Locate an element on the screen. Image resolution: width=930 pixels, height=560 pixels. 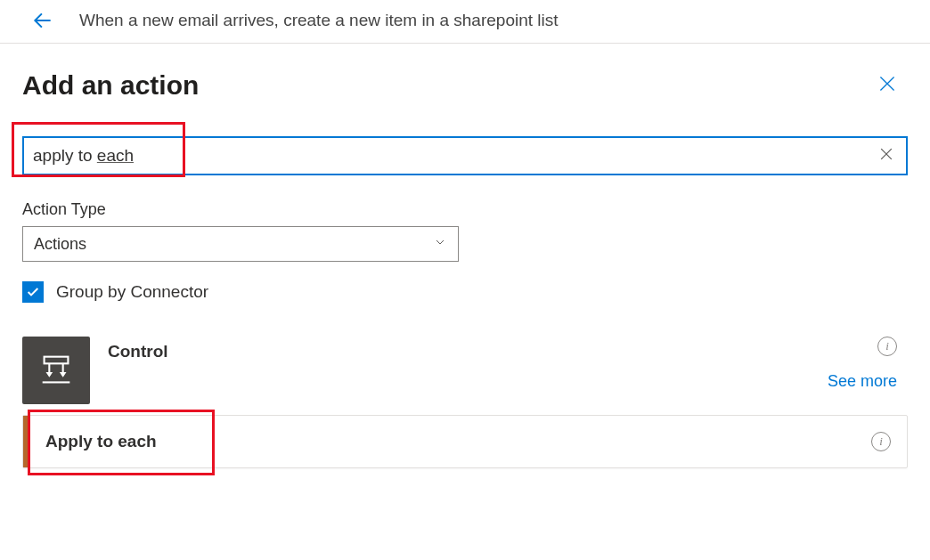
group-by-checkbox is located at coordinates (33, 292).